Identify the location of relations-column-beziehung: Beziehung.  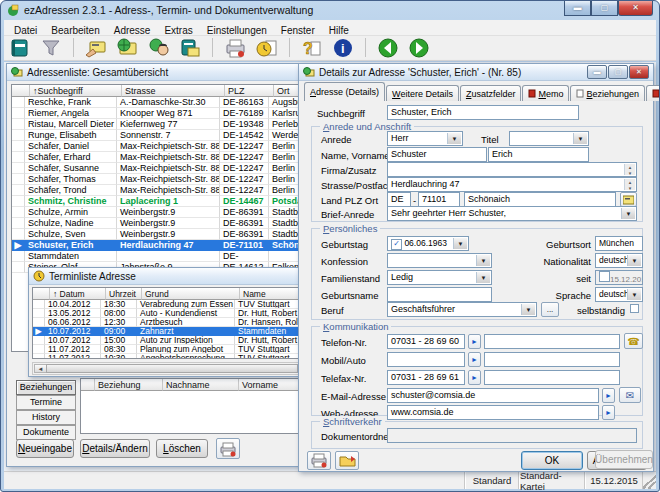
(129, 385).